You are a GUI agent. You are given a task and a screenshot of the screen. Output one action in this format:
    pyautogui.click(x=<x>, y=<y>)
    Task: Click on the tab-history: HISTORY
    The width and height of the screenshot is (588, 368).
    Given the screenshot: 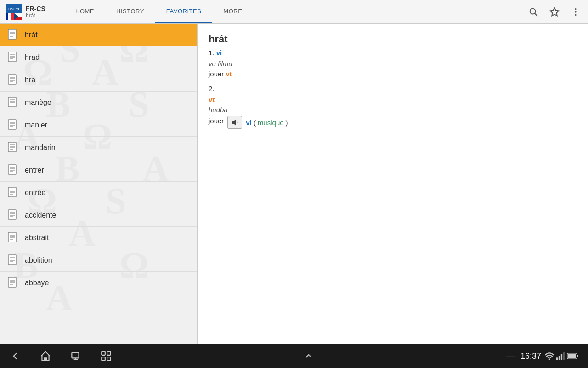 What is the action you would take?
    pyautogui.click(x=130, y=12)
    